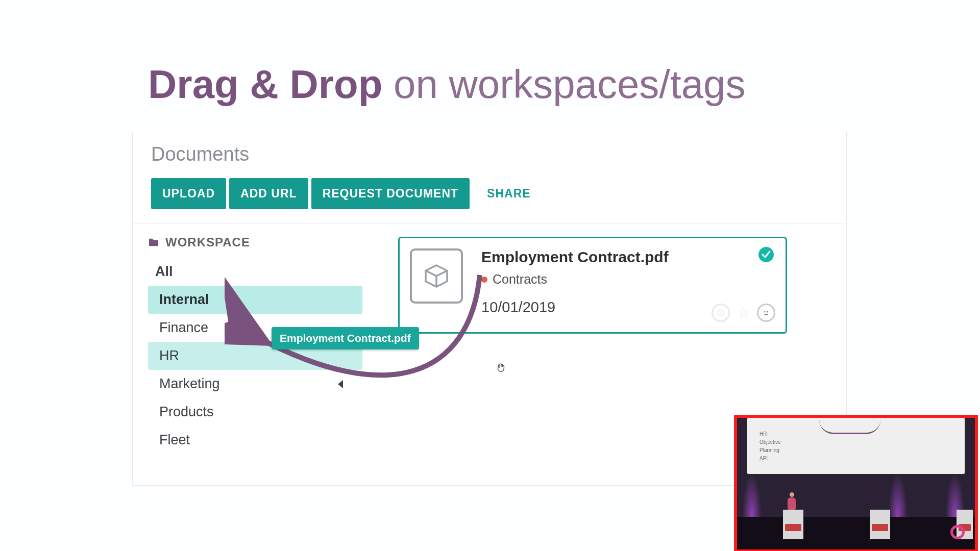 The width and height of the screenshot is (980, 551). Describe the element at coordinates (265, 84) in the screenshot. I see `slide-title-bold: Drag & Drop` at that location.